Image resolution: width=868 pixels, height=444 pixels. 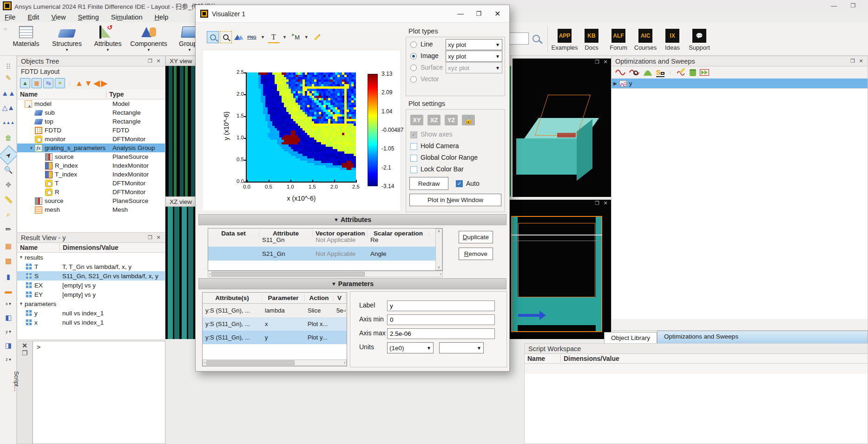 What do you see at coordinates (8, 346) in the screenshot?
I see `view-pair2-icon: ◨` at bounding box center [8, 346].